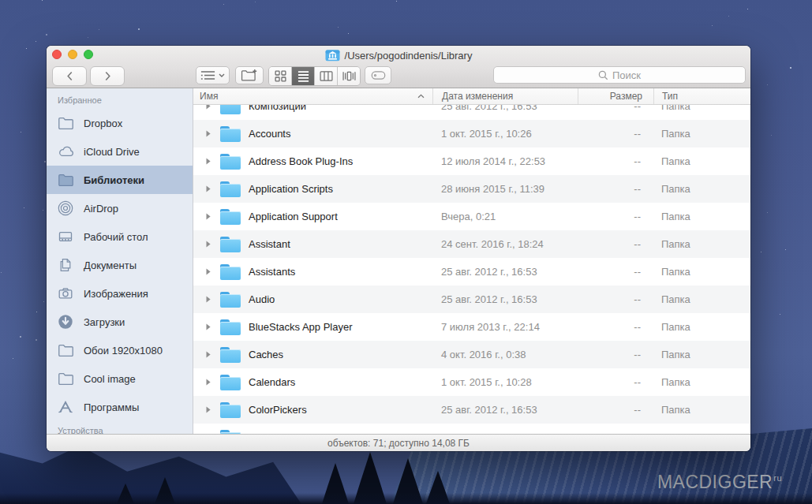 The height and width of the screenshot is (504, 812). What do you see at coordinates (409, 55) in the screenshot?
I see `title-path: /Users/pogodindenis/Library` at bounding box center [409, 55].